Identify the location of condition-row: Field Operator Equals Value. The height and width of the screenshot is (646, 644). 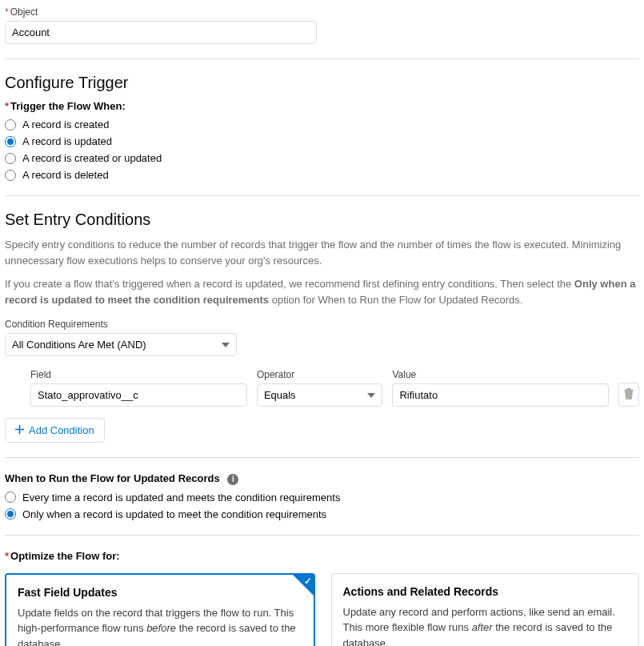
(334, 387).